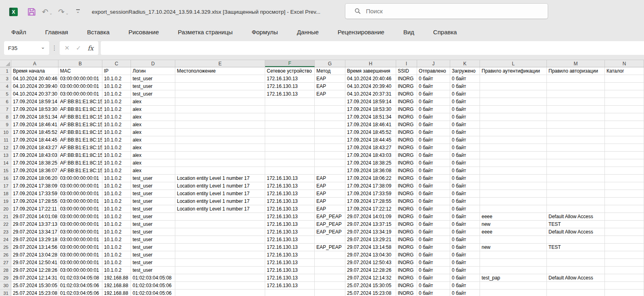  Describe the element at coordinates (576, 163) in the screenshot. I see `cell-M14` at that location.